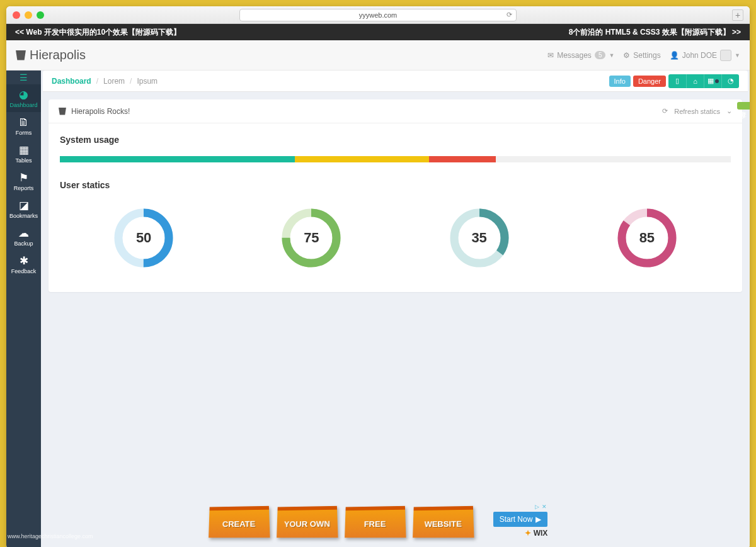  I want to click on window-minimize-icon, so click(28, 15).